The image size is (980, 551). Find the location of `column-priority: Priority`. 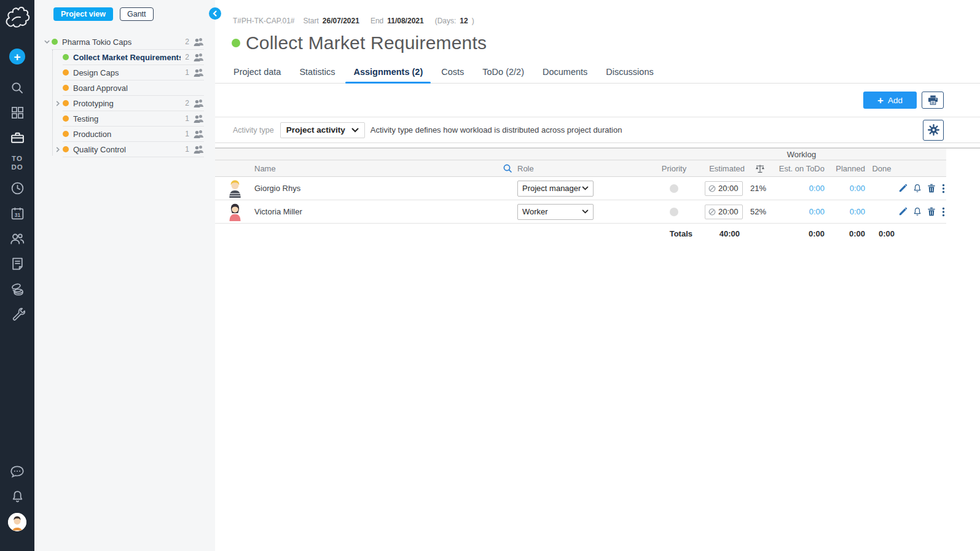

column-priority: Priority is located at coordinates (674, 168).